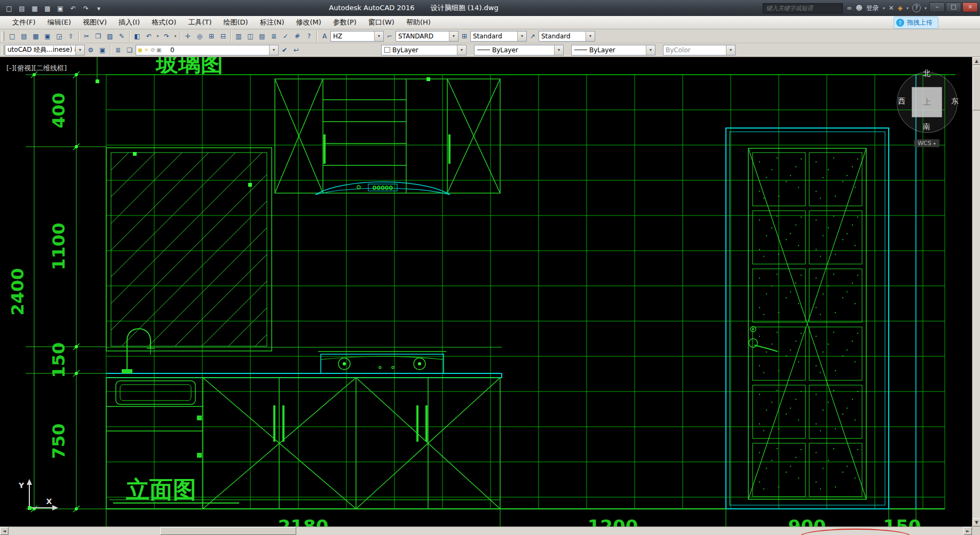 The width and height of the screenshot is (980, 535). I want to click on layer-properties-button: ≣, so click(118, 50).